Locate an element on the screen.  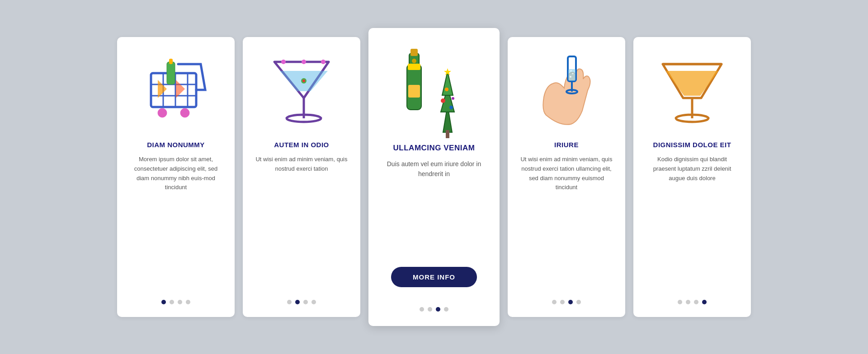
card-5-text: Kodio dignissim qui blandit praesent lup… is located at coordinates (692, 223).